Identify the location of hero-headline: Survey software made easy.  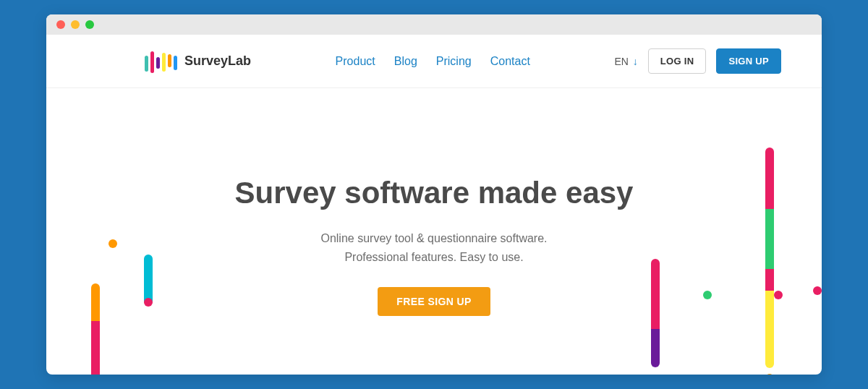
(434, 193).